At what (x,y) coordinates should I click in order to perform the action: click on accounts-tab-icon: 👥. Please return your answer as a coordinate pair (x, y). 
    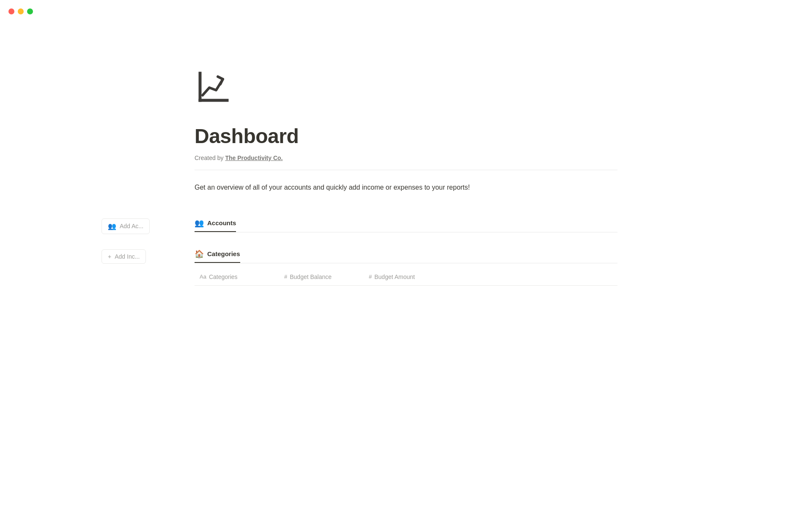
    Looking at the image, I should click on (199, 223).